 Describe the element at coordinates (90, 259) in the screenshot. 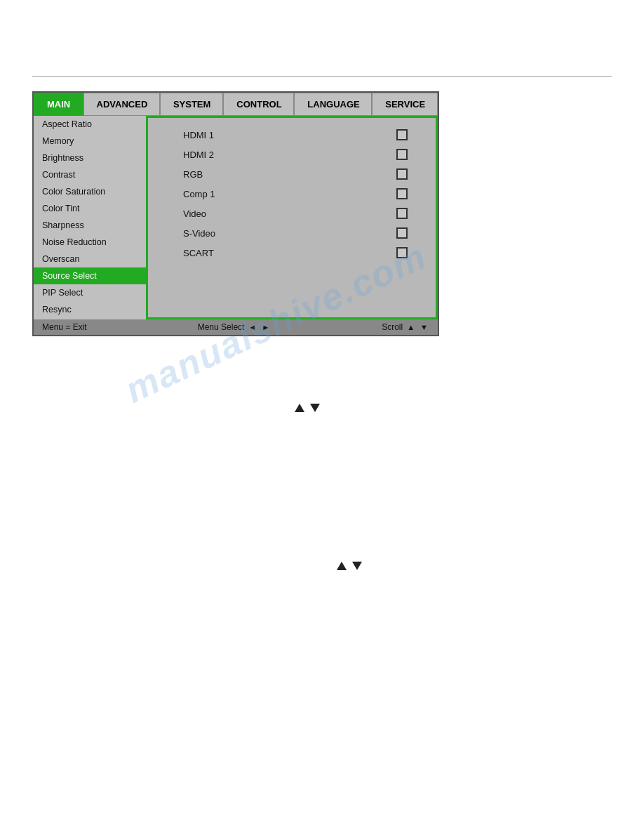

I see `sidebar-item-overscan: Overscan` at that location.